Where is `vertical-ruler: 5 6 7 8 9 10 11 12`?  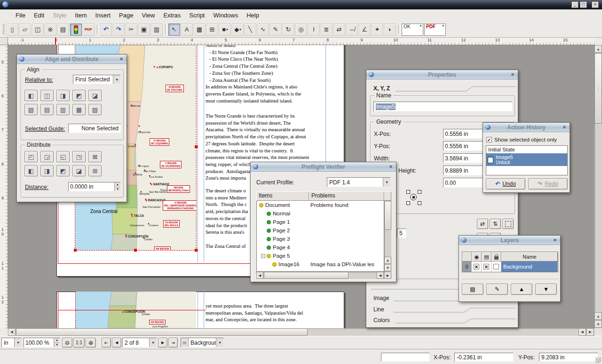 vertical-ruler: 5 6 7 8 9 10 11 12 is located at coordinates (4, 187).